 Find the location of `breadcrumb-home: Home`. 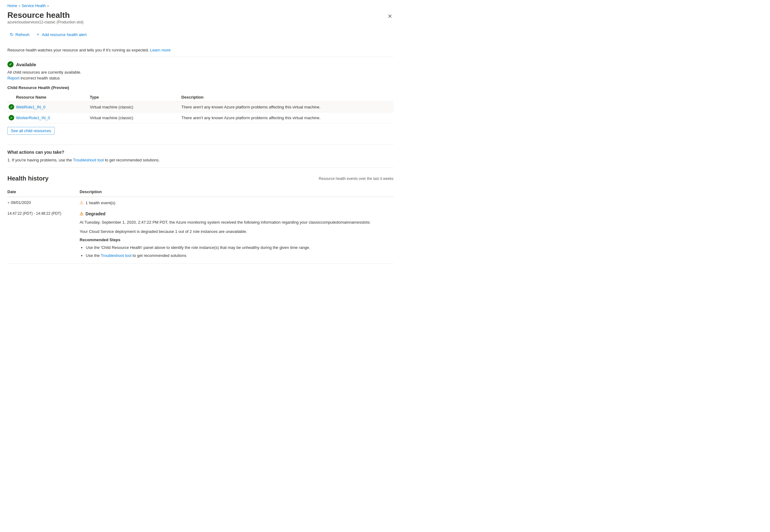

breadcrumb-home: Home is located at coordinates (12, 6).